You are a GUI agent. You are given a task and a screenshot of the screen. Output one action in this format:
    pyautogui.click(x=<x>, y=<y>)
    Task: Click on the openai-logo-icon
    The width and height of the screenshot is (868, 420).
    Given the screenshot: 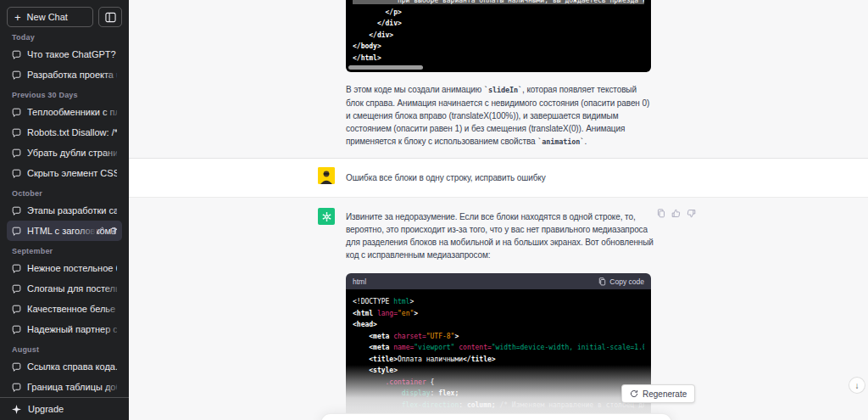 What is the action you would take?
    pyautogui.click(x=327, y=217)
    